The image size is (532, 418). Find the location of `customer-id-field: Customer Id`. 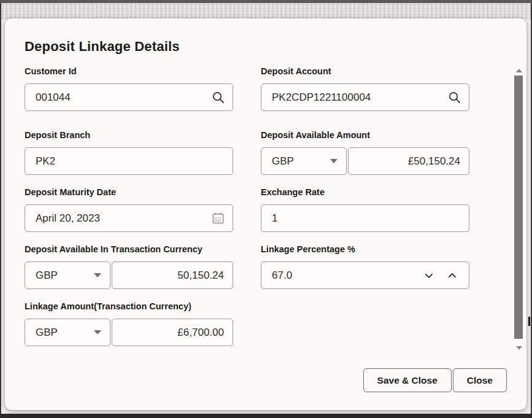

customer-id-field: Customer Id is located at coordinates (129, 88).